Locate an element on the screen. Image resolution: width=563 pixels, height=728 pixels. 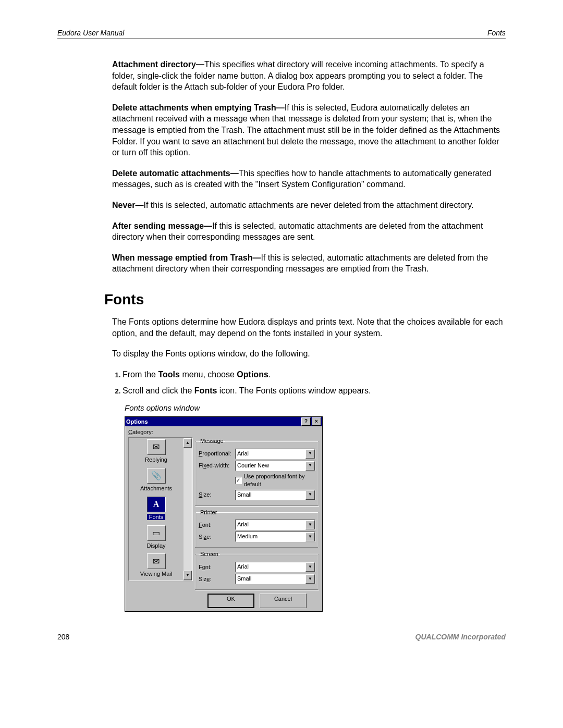
row-fixed: Fixed-width: Courier New ▼ is located at coordinates (257, 466).